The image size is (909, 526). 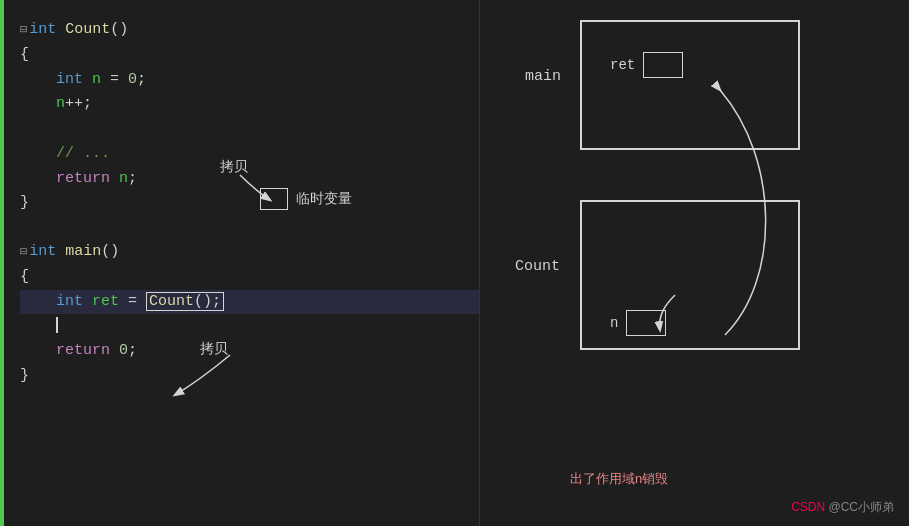 What do you see at coordinates (638, 323) in the screenshot?
I see `var-n-row: n` at bounding box center [638, 323].